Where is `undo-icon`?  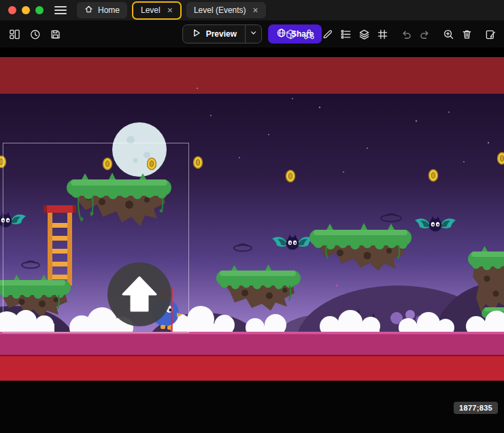 undo-icon is located at coordinates (407, 34).